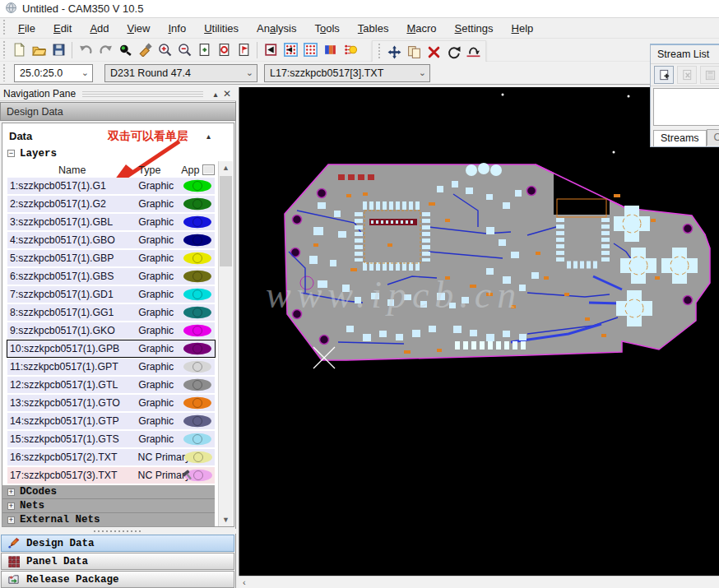 The width and height of the screenshot is (719, 588). Describe the element at coordinates (290, 50) in the screenshot. I see `grid-select-arrow-icon` at that location.